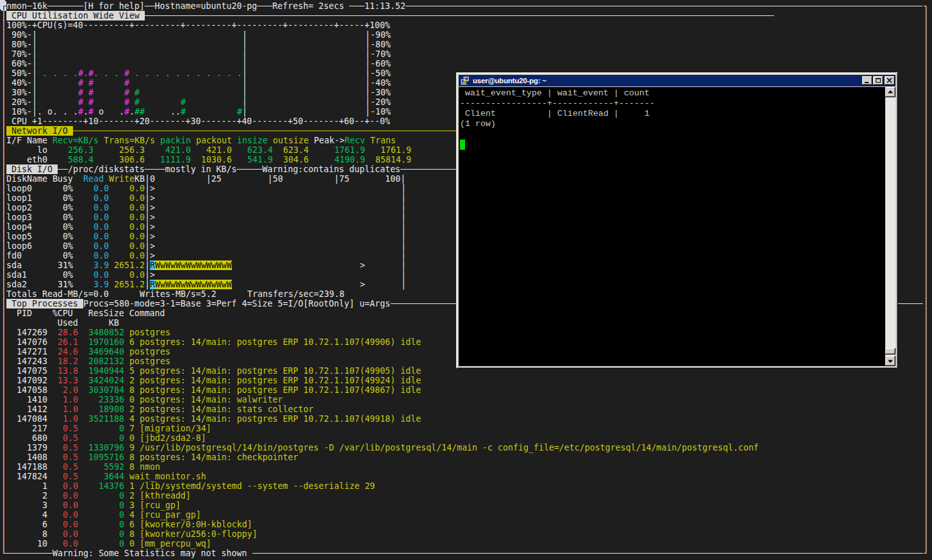 Image resolution: width=932 pixels, height=560 pixels. What do you see at coordinates (122, 179) in the screenshot?
I see `terminal-text-segment: Write` at bounding box center [122, 179].